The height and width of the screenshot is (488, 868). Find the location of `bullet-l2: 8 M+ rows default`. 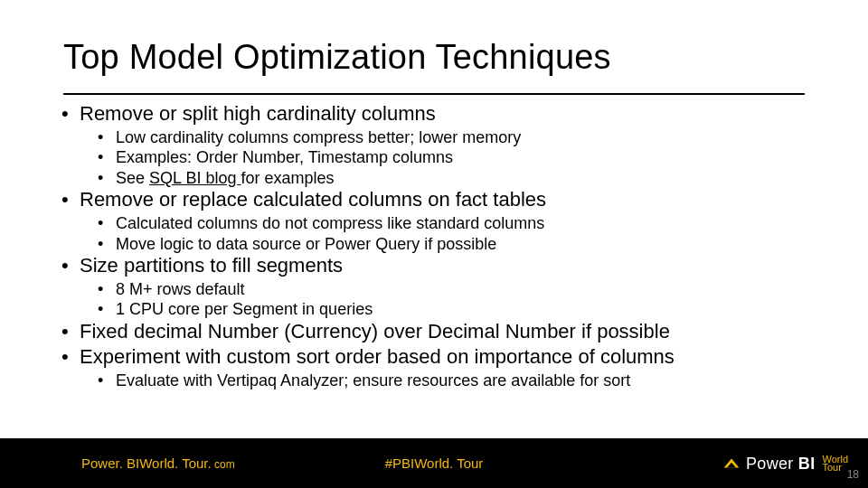

bullet-l2: 8 M+ rows default is located at coordinates (438, 289).